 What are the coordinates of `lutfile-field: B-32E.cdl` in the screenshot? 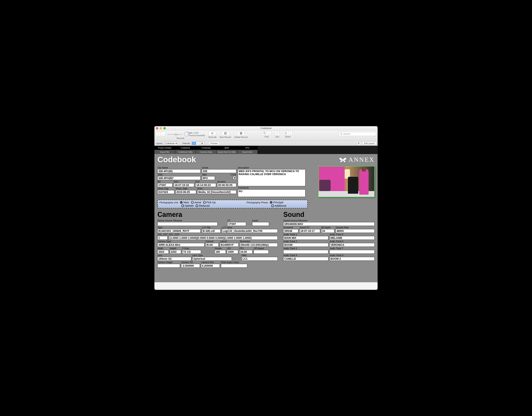 It's located at (211, 231).